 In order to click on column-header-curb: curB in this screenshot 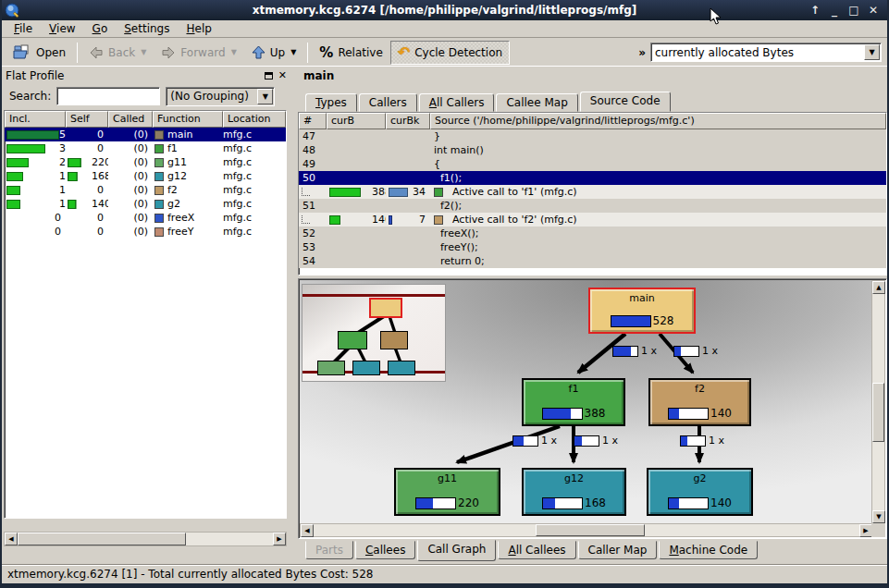, I will do `click(356, 121)`.